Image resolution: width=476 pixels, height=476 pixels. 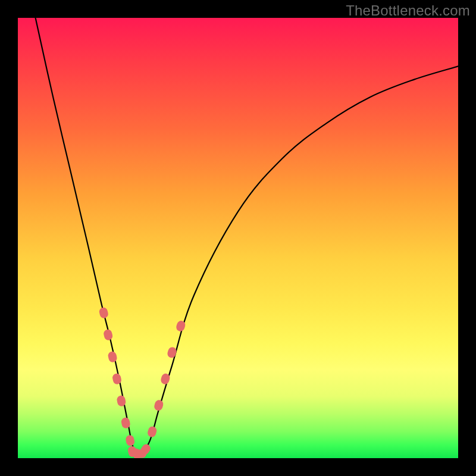 What do you see at coordinates (408, 11) in the screenshot?
I see `watermark-text: TheBottleneck.com` at bounding box center [408, 11].